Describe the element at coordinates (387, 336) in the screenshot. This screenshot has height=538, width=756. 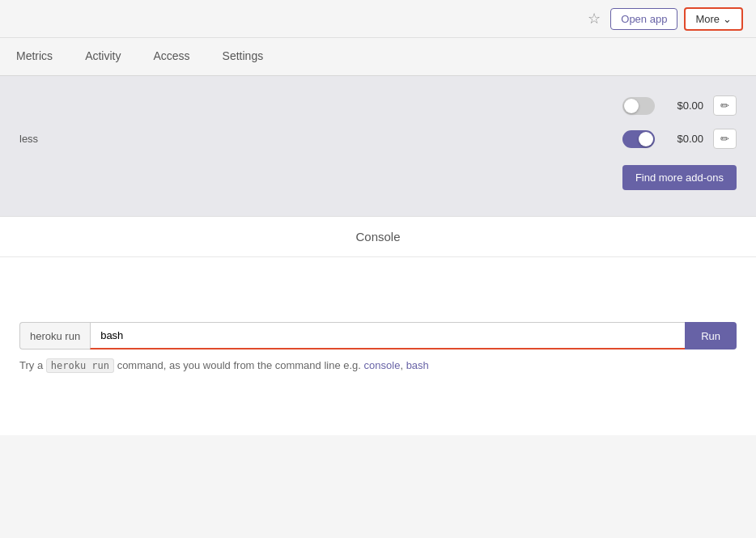
I see `console-input` at that location.